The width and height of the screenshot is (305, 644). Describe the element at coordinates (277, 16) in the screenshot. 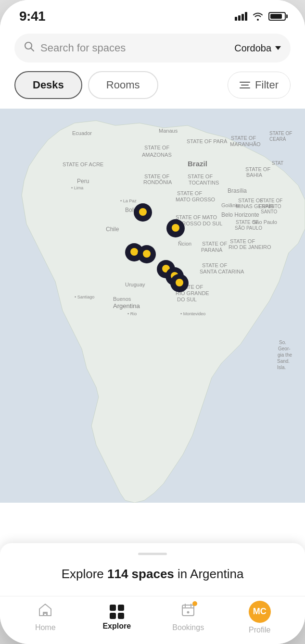

I see `battery-icon` at that location.